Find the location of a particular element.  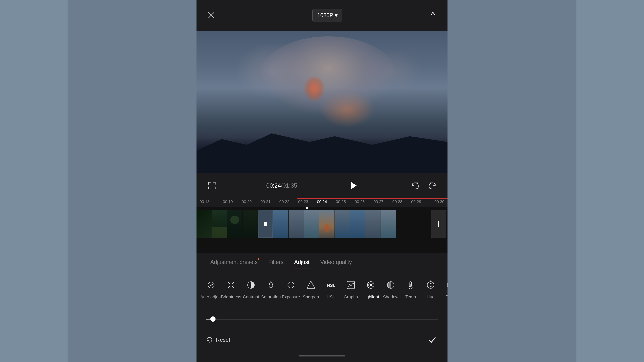

slider-area is located at coordinates (322, 319).